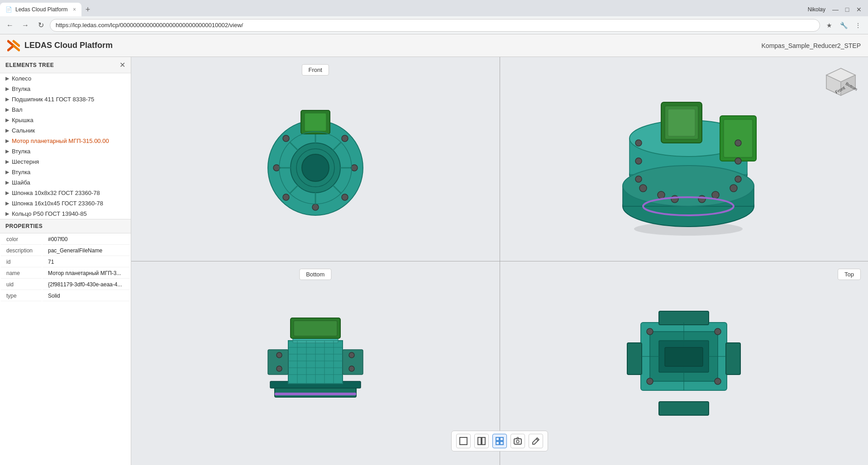 This screenshot has width=868, height=465. I want to click on tree-arrow-6: ▶, so click(7, 141).